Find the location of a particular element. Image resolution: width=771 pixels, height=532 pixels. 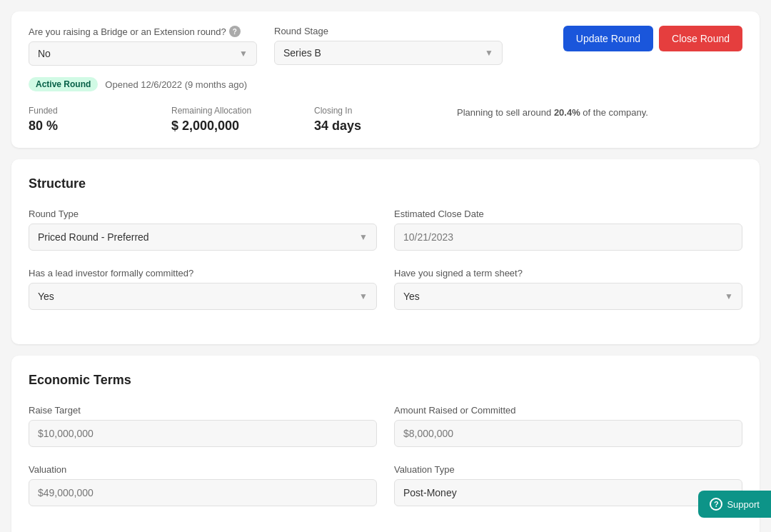

round-type-label: Round Type is located at coordinates (203, 214).